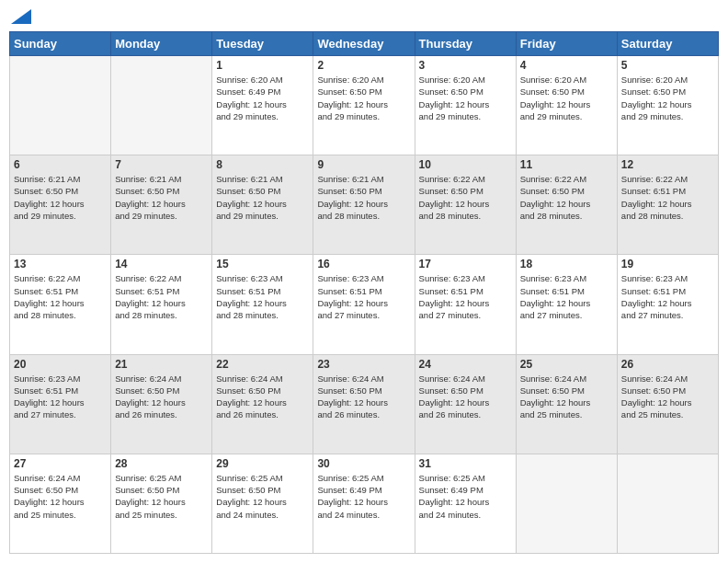 This screenshot has width=728, height=563. I want to click on calendar-day-cell: 12Sunrise: 6:22 AMSunset: 6:51 PMDayligh…, so click(667, 205).